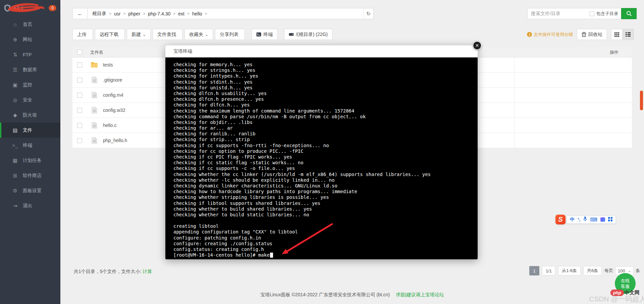 This screenshot has height=304, width=644. What do you see at coordinates (80, 13) in the screenshot?
I see `back-button: ←` at bounding box center [80, 13].